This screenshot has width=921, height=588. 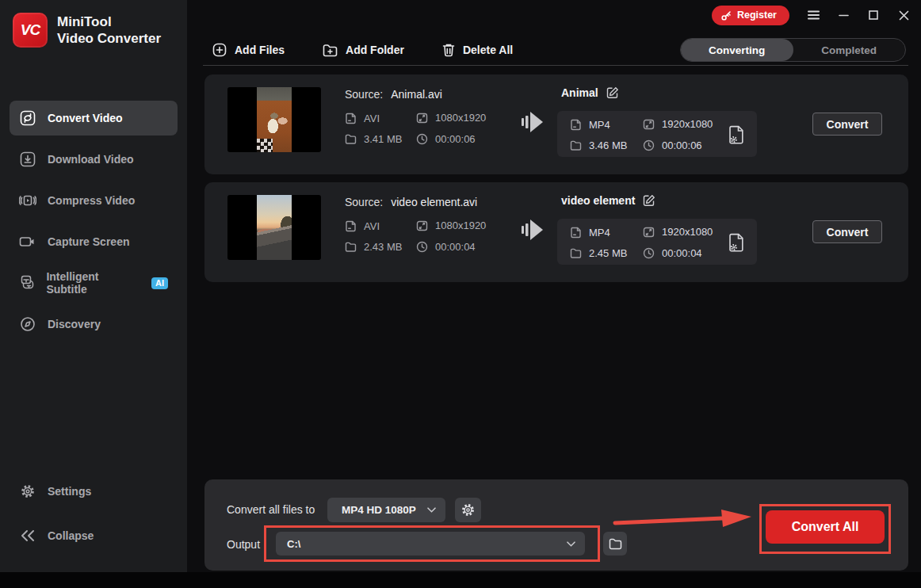 What do you see at coordinates (160, 284) in the screenshot?
I see `ai-badge: AI` at bounding box center [160, 284].